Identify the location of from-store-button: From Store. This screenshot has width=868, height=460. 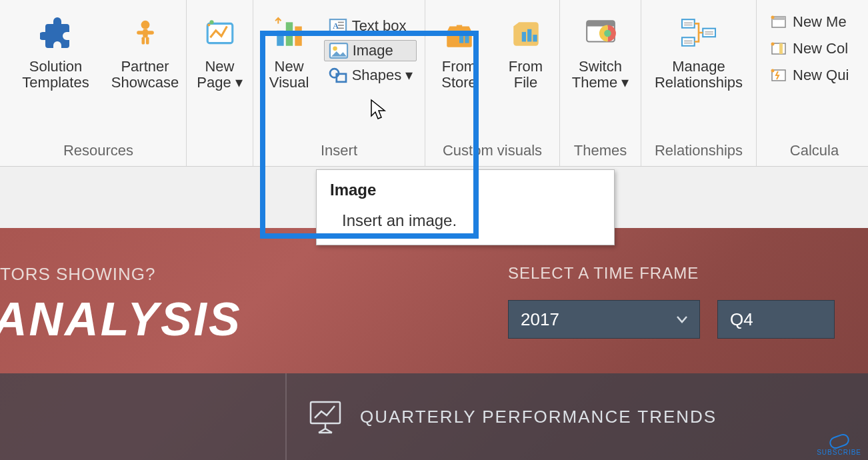
(459, 51).